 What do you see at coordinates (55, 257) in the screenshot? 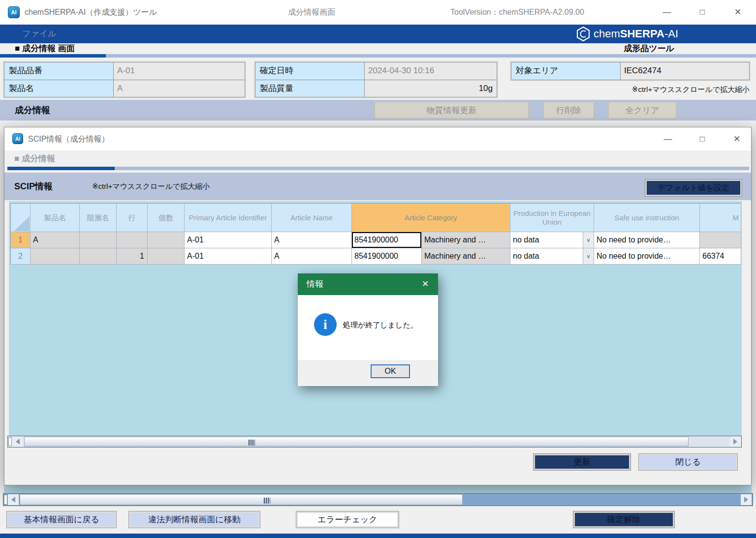
I see `cell-product` at bounding box center [55, 257].